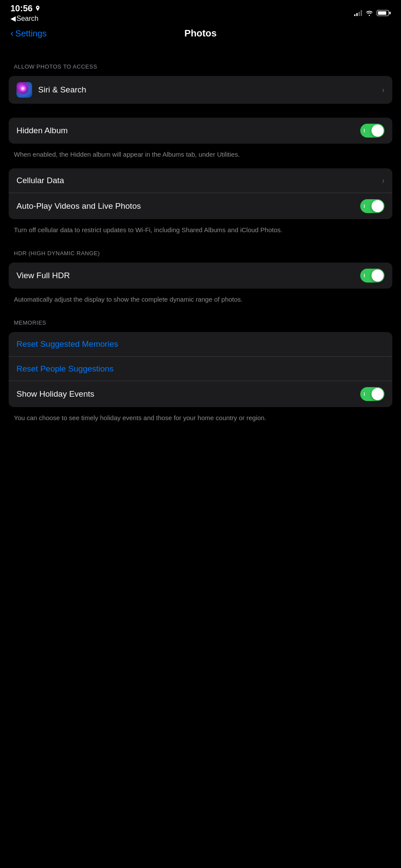 Image resolution: width=401 pixels, height=868 pixels. What do you see at coordinates (200, 344) in the screenshot?
I see `reset-suggested-memories-row: Reset Suggested Memories` at bounding box center [200, 344].